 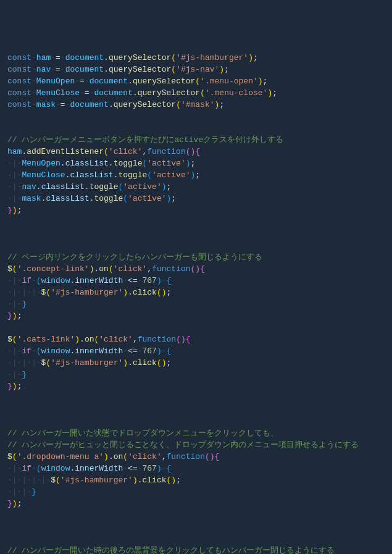 I want to click on comment-line: // ハンバーガー開いた時の後ろの黒背景をクリックしてもハンバーガー閉じるように…, so click(x=196, y=550).